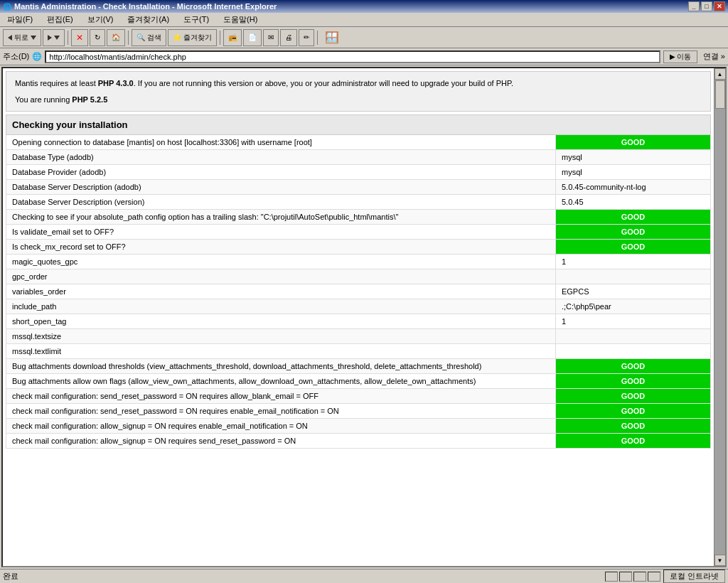 The image size is (728, 583). I want to click on table-row: Database Type (adodb)mysql, so click(358, 158).